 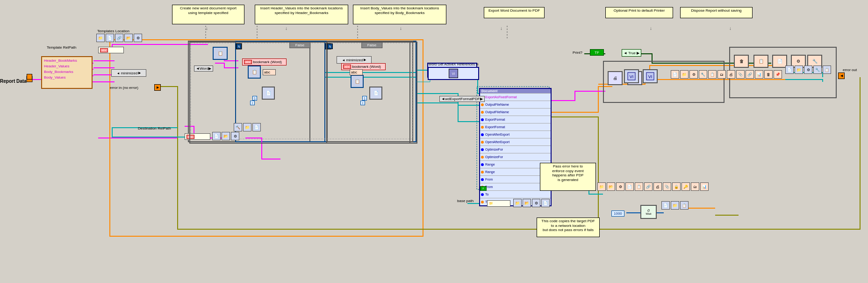 I want to click on og-1: 📁, so click(x=602, y=187).